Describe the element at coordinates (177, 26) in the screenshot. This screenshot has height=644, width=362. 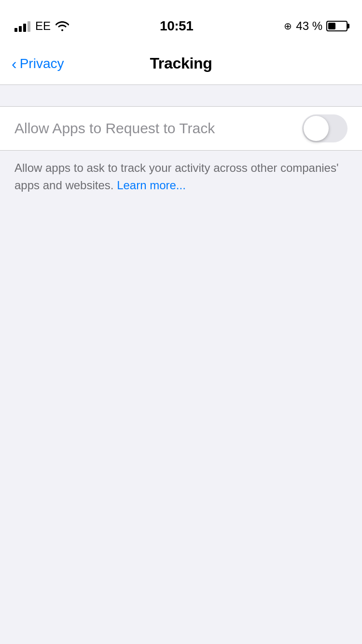
I see `status-time: 10:51` at that location.